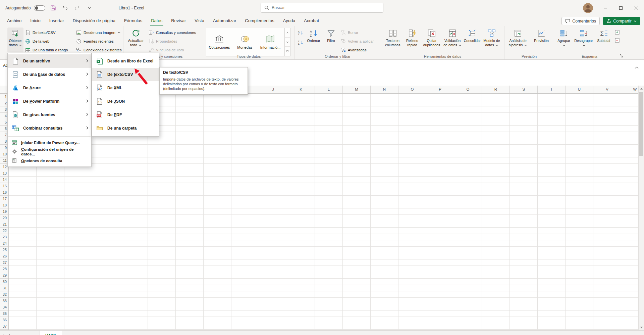 Image resolution: width=644 pixels, height=335 pixels. I want to click on menu-item-data-source-settings: Configuración del origen de datos..., so click(50, 152).